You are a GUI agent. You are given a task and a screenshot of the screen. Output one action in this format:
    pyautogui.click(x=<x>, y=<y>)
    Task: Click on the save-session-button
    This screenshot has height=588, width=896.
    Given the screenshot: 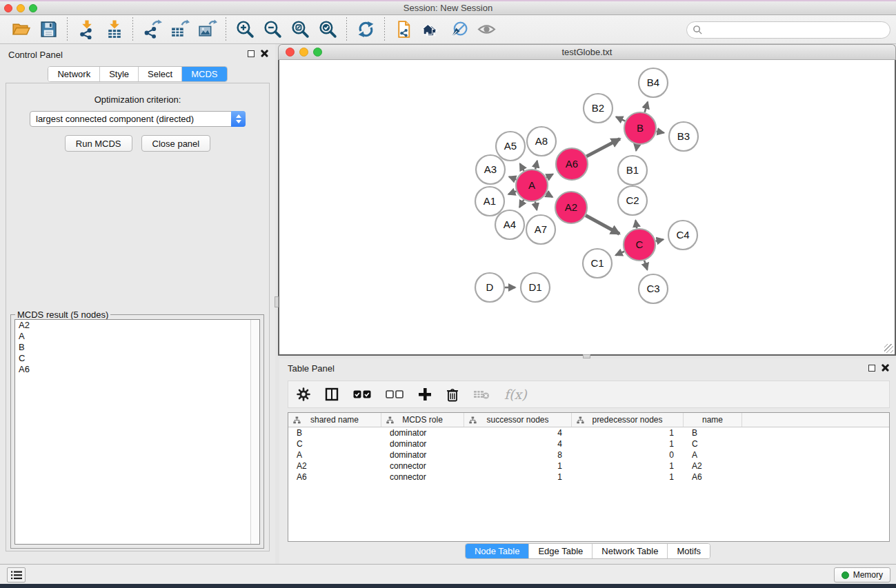 What is the action you would take?
    pyautogui.click(x=48, y=30)
    